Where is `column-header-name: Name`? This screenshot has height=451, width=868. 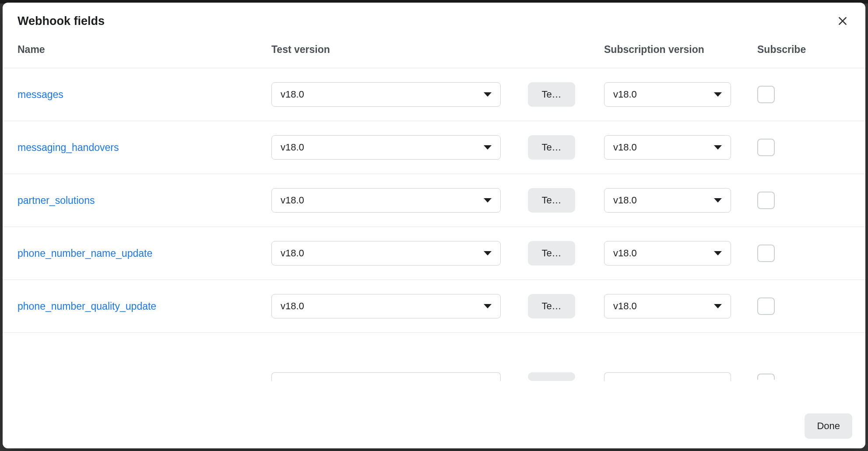 column-header-name: Name is located at coordinates (144, 50).